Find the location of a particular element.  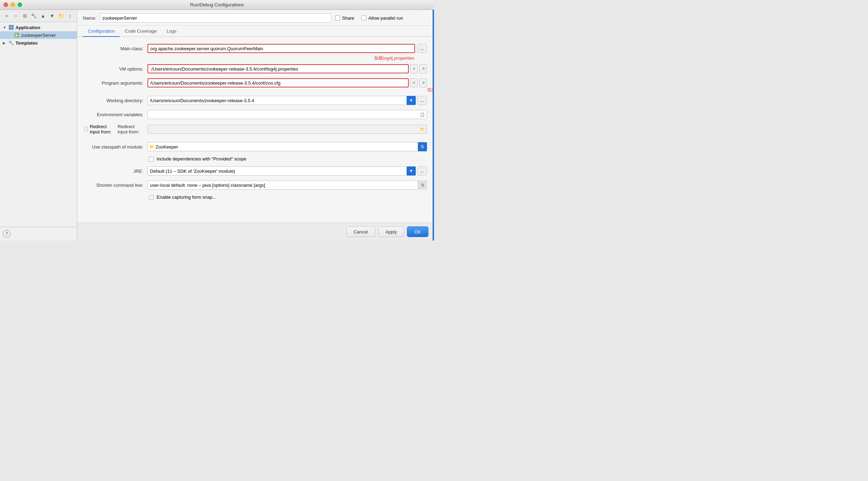

minimize-button is located at coordinates (13, 5).